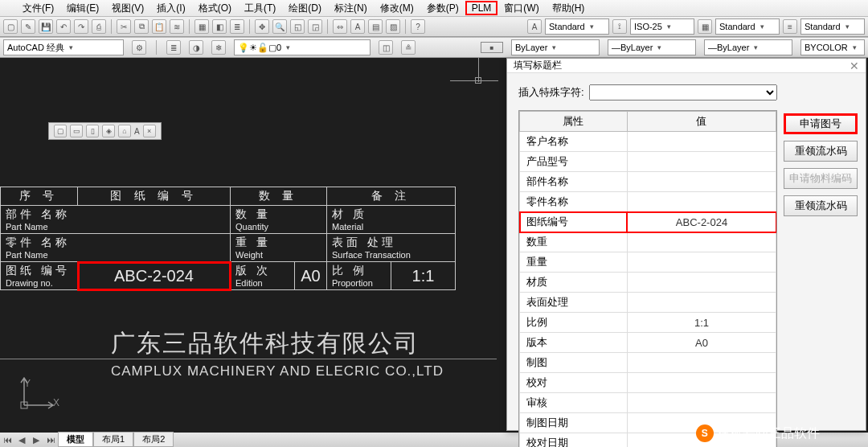 This screenshot has height=447, width=868. Describe the element at coordinates (28, 27) in the screenshot. I see `open-icon: ✎` at that location.